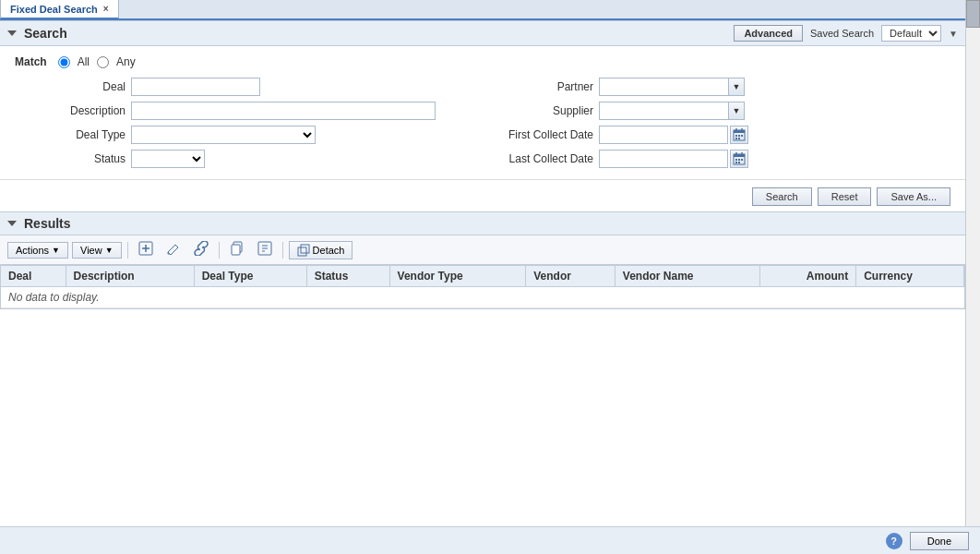 The image size is (980, 554). What do you see at coordinates (250, 277) in the screenshot?
I see `col-deal-type: Deal Type` at bounding box center [250, 277].